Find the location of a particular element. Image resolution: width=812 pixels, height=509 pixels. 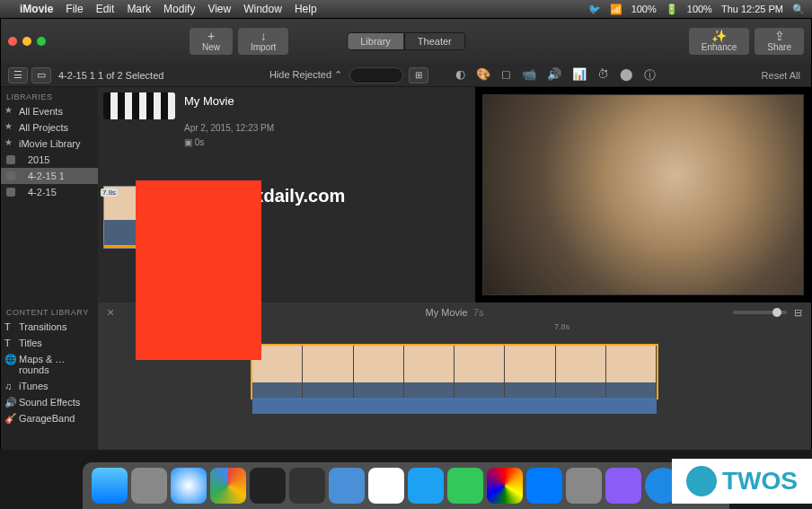

ruler-start: 0.0s is located at coordinates (154, 327).